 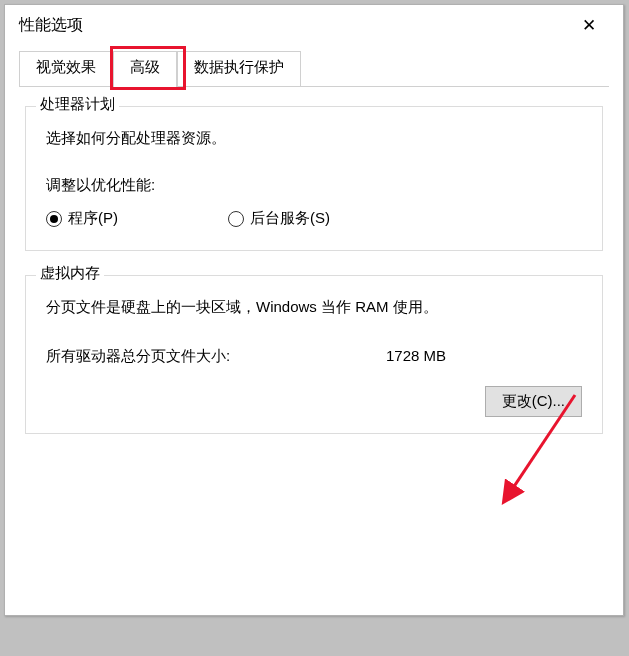 What do you see at coordinates (534, 402) in the screenshot?
I see `change-button: 更改(C)...` at bounding box center [534, 402].